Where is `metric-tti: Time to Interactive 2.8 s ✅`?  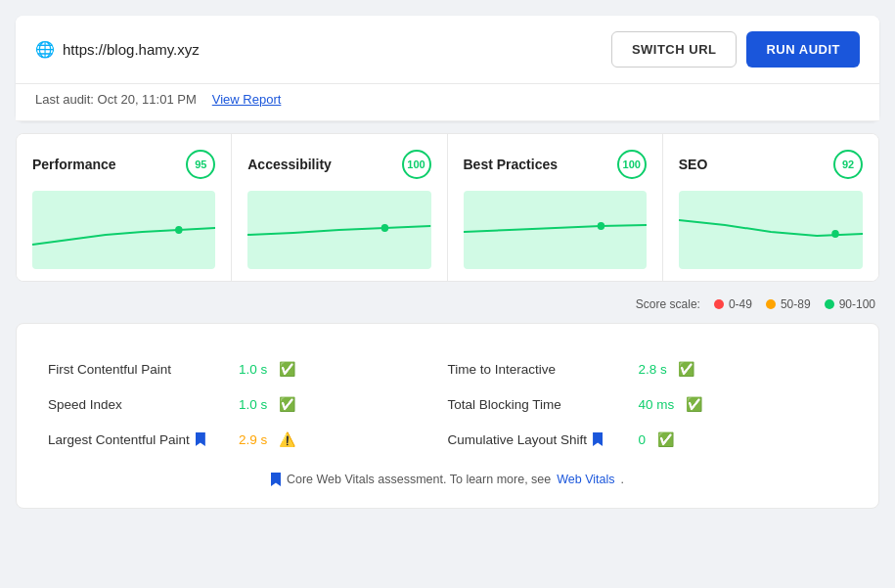
metric-tti: Time to Interactive 2.8 s ✅ is located at coordinates (648, 369).